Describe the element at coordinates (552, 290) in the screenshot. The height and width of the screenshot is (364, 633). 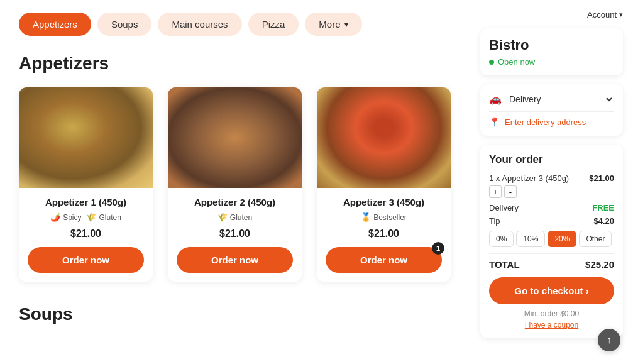
I see `checkout-button: Go to checkout ›` at that location.